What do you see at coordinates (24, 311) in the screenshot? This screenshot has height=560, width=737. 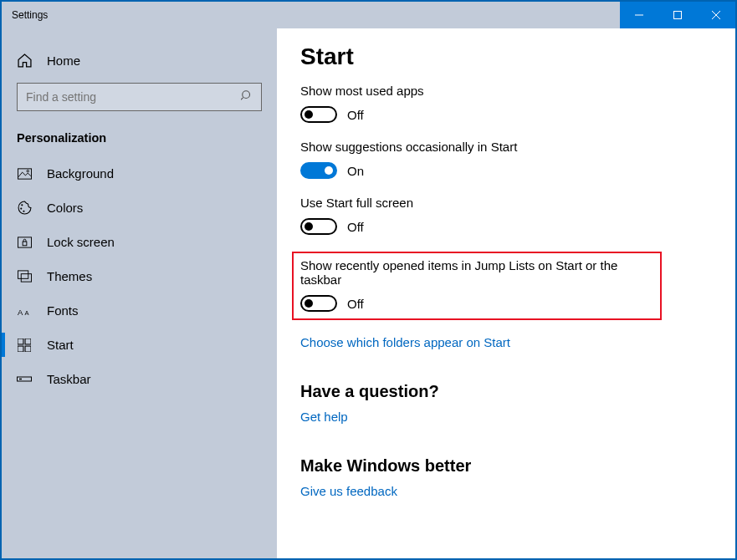 I see `fonts-icon: AA` at bounding box center [24, 311].